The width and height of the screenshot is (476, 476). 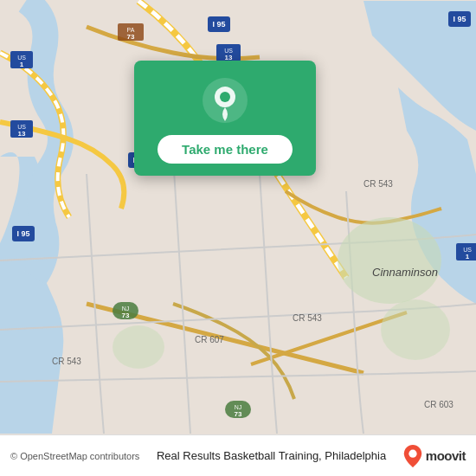 What do you see at coordinates (434, 456) in the screenshot?
I see `moovit-logo: moovit` at bounding box center [434, 456].